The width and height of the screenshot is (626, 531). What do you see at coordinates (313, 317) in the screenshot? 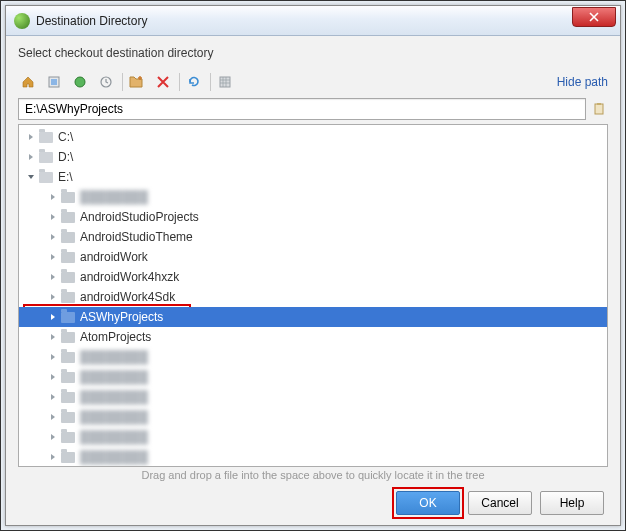
I see `tree-row-selected: ASWhyProjects` at bounding box center [313, 317].